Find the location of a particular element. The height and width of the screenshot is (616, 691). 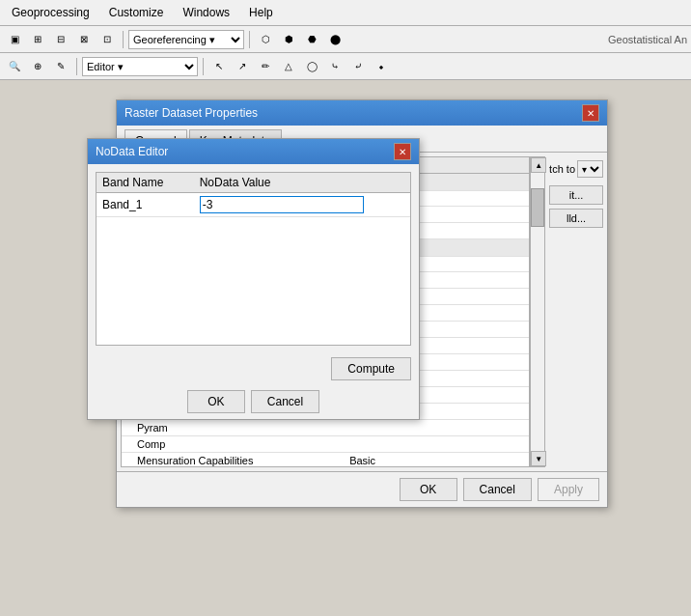

menu-bar: Geoprocessing Customize Windows Help is located at coordinates (346, 14).